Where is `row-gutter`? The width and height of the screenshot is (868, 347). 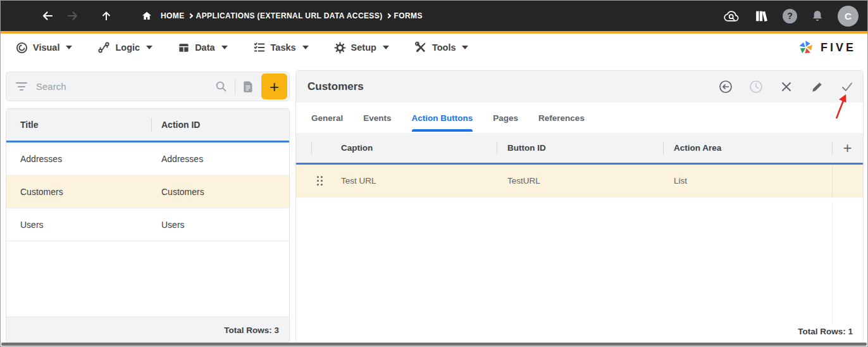 row-gutter is located at coordinates (848, 181).